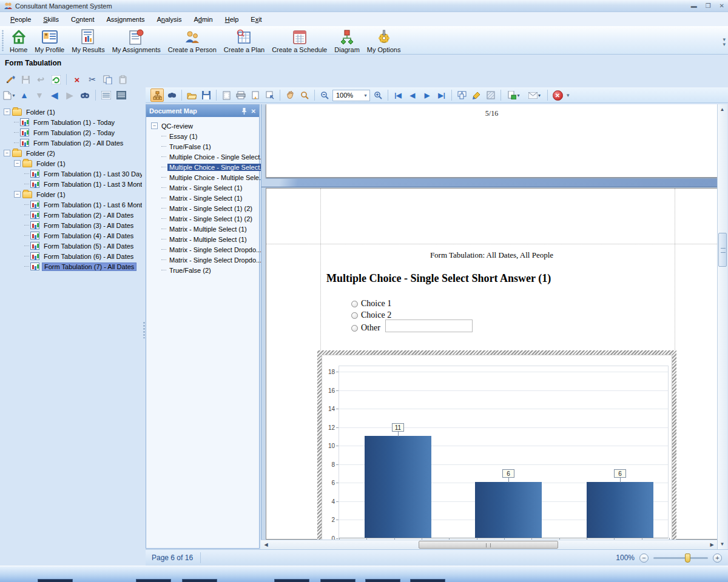  What do you see at coordinates (712, 544) in the screenshot?
I see `scroll-right-icon: ▶` at bounding box center [712, 544].